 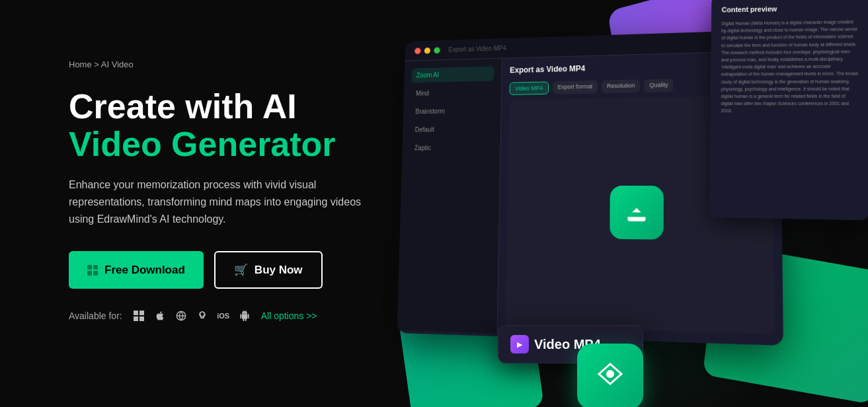 I want to click on platform-web, so click(x=181, y=316).